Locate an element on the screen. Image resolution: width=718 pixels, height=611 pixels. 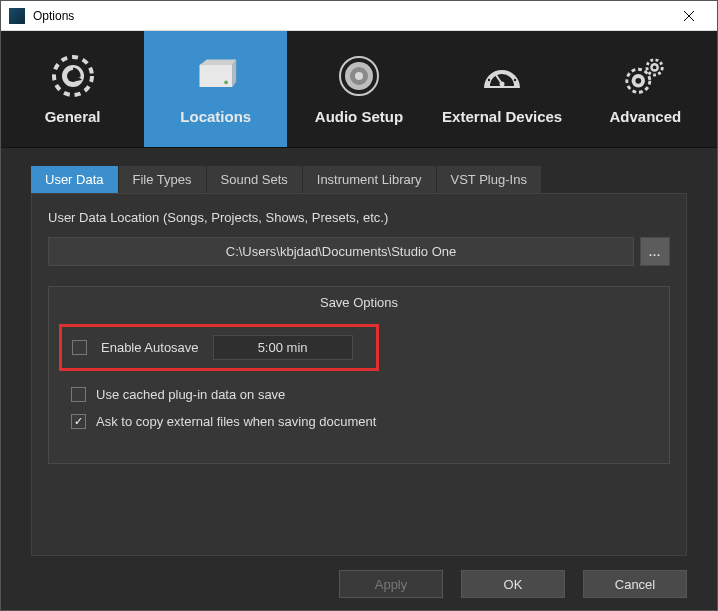
tab-advanced: Advanced is located at coordinates (646, 89).